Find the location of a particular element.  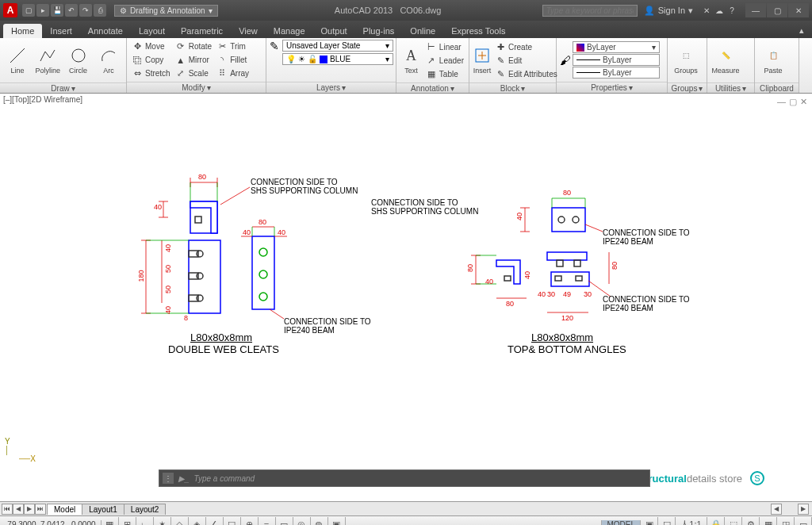

panel-title-draw: Draw ▾ is located at coordinates (63, 87).